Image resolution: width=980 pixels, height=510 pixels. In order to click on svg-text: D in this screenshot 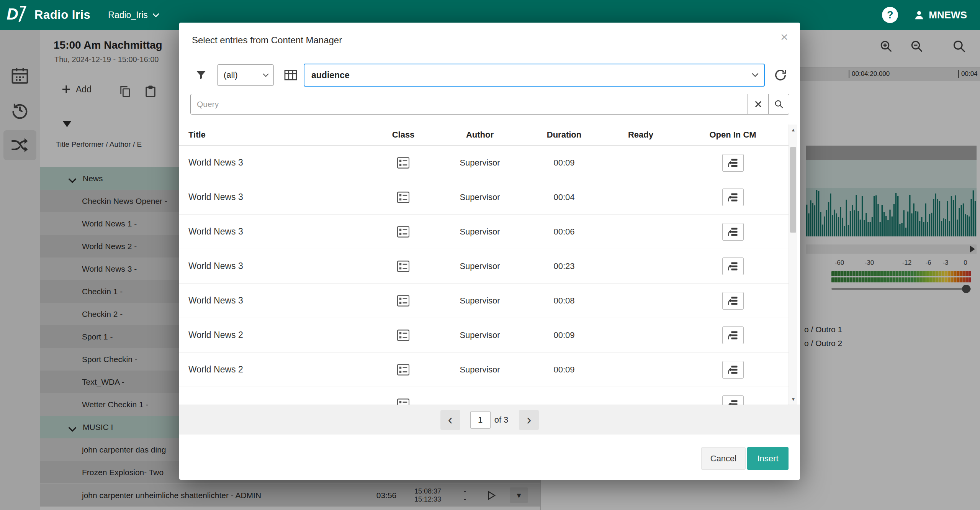, I will do `click(12, 15)`.